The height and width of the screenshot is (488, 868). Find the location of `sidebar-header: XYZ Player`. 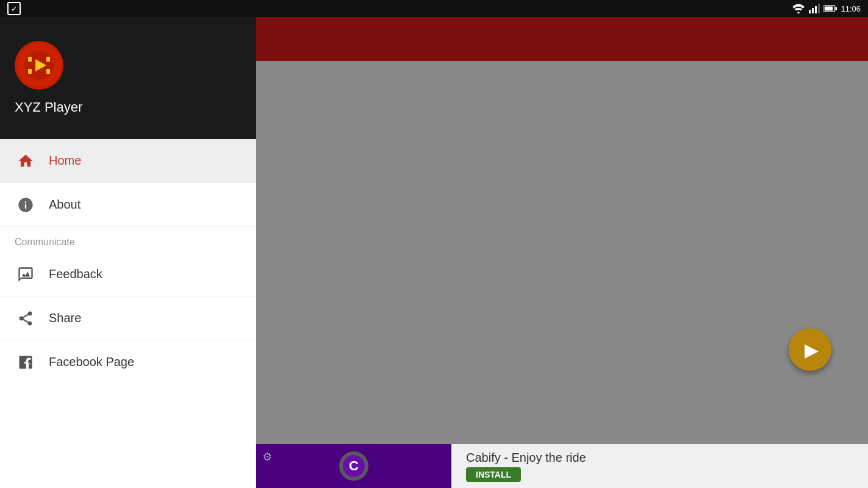

sidebar-header: XYZ Player is located at coordinates (128, 78).